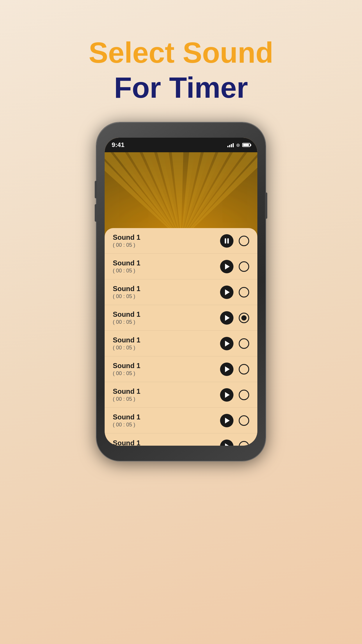 Image resolution: width=362 pixels, height=644 pixels. What do you see at coordinates (181, 196) in the screenshot?
I see `sunburst-background` at bounding box center [181, 196].